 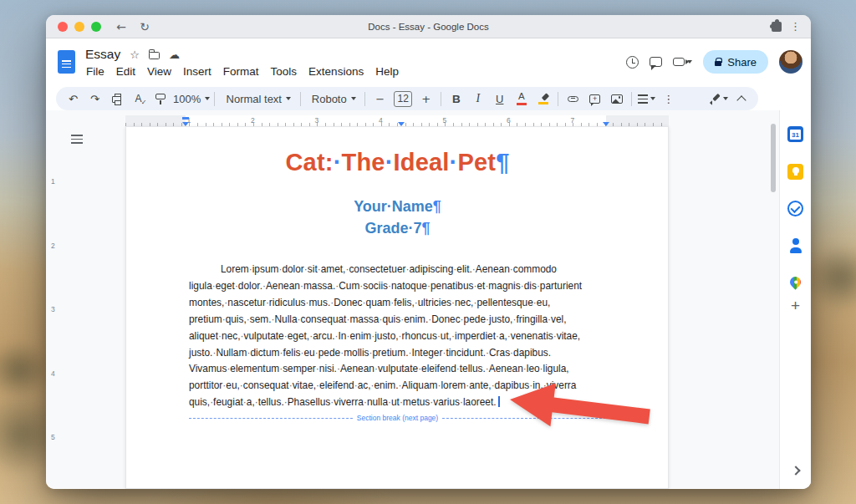 I want to click on paragraph-mark: ¶, so click(x=426, y=228).